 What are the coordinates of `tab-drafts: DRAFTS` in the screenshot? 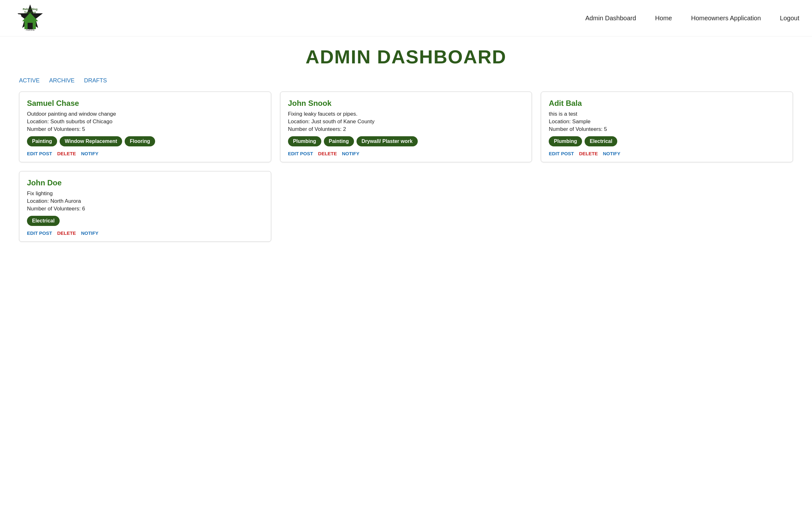 It's located at (96, 80).